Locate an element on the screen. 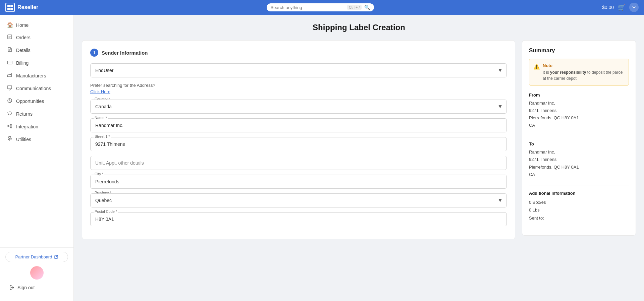 The image size is (644, 301). summary-divider is located at coordinates (579, 136).